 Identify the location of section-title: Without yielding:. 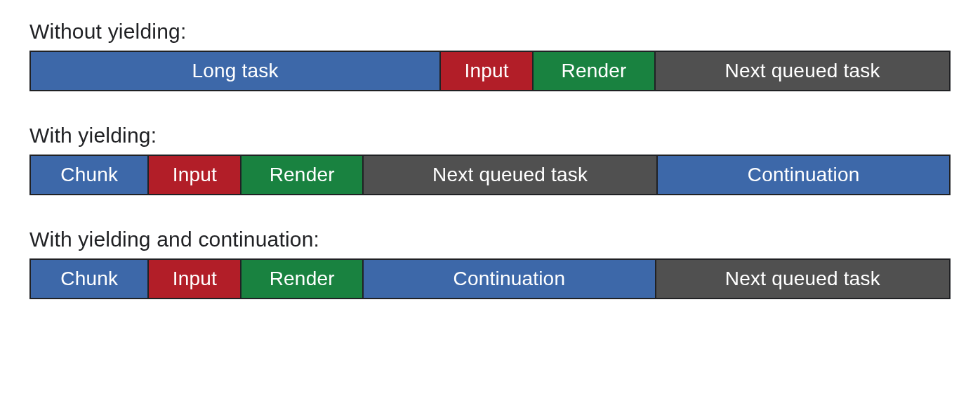
(490, 32).